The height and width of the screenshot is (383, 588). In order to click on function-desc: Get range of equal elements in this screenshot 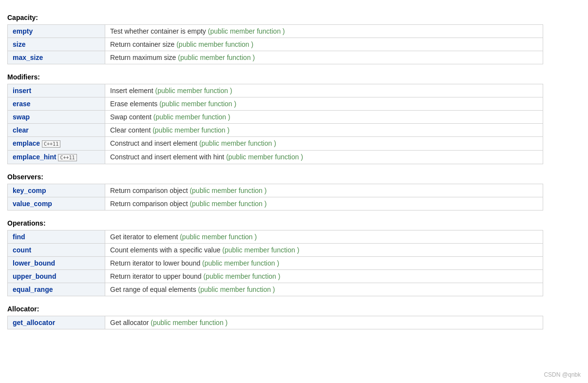, I will do `click(154, 289)`.